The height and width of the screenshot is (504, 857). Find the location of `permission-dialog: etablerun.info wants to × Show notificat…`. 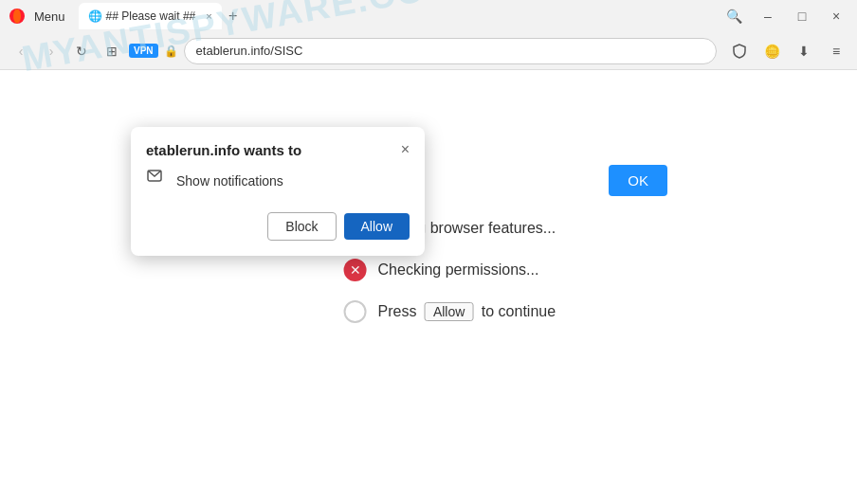

permission-dialog: etablerun.info wants to × Show notificat… is located at coordinates (278, 191).